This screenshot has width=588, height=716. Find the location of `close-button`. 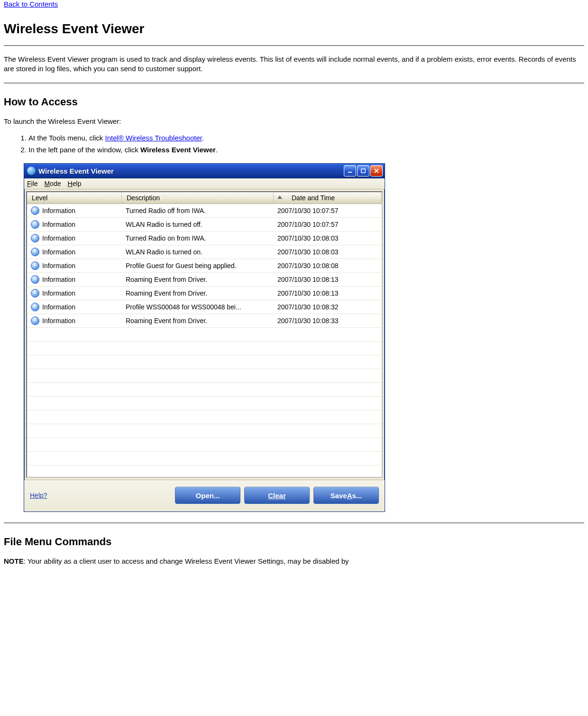

close-button is located at coordinates (377, 171).